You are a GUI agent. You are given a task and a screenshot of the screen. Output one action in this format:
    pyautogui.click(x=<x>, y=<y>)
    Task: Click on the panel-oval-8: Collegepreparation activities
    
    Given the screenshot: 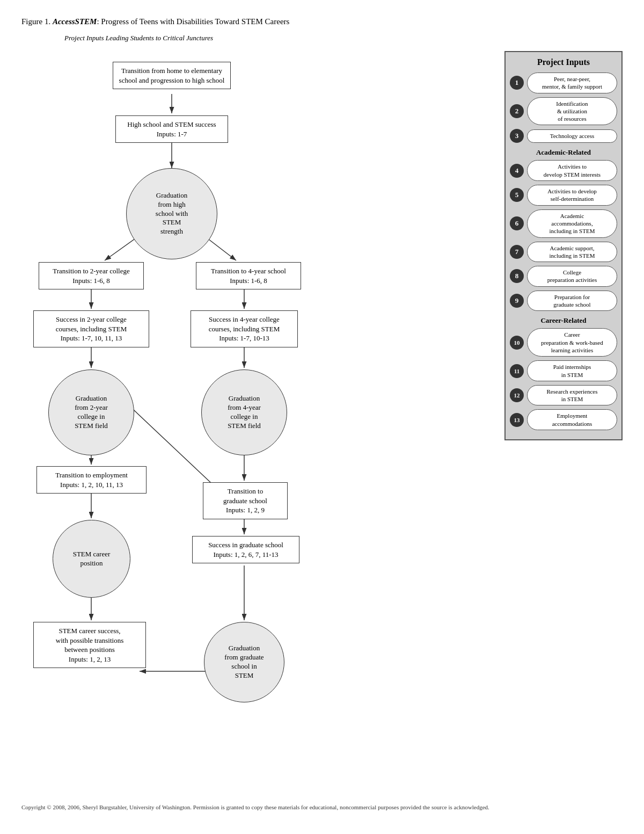 What is the action you would take?
    pyautogui.click(x=572, y=276)
    